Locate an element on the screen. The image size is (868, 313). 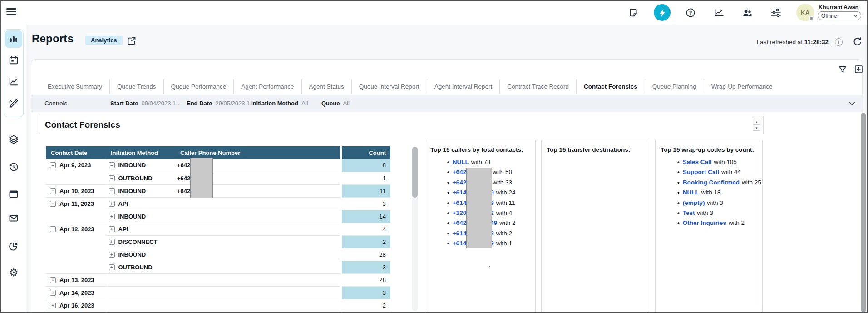
sliders-icon is located at coordinates (776, 13).